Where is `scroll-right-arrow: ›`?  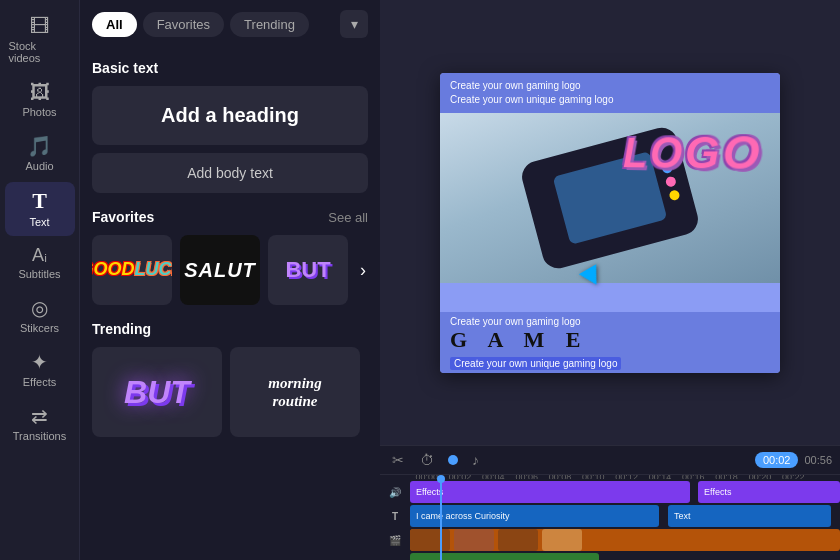
scroll-right-arrow: › is located at coordinates (363, 270).